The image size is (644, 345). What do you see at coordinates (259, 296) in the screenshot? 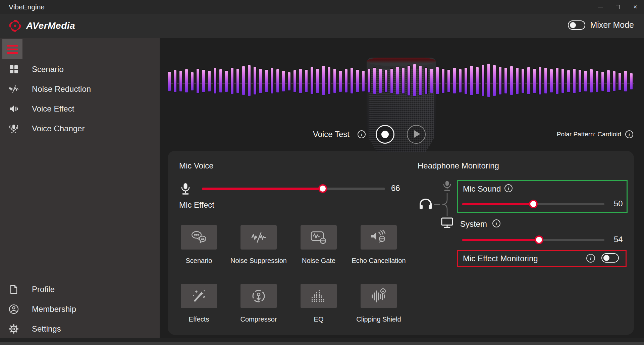
I see `effect-button-compressor` at bounding box center [259, 296].